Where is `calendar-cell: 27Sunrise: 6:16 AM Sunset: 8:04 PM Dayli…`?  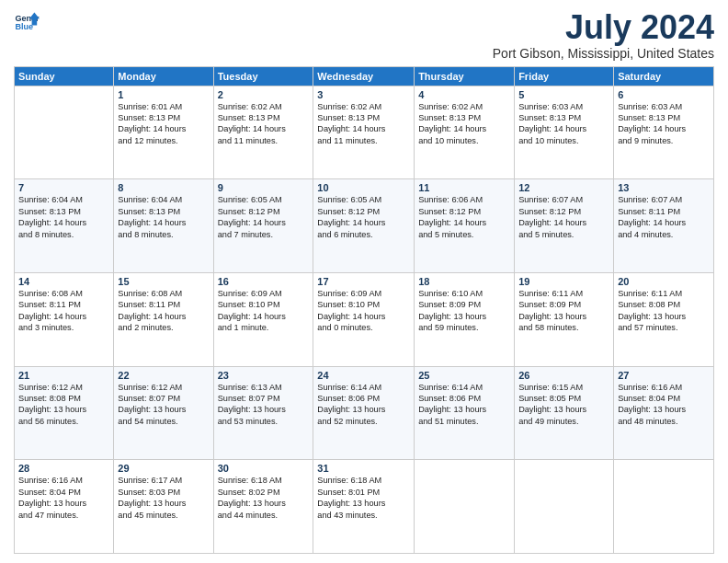
calendar-cell: 27Sunrise: 6:16 AM Sunset: 8:04 PM Dayli… is located at coordinates (664, 413).